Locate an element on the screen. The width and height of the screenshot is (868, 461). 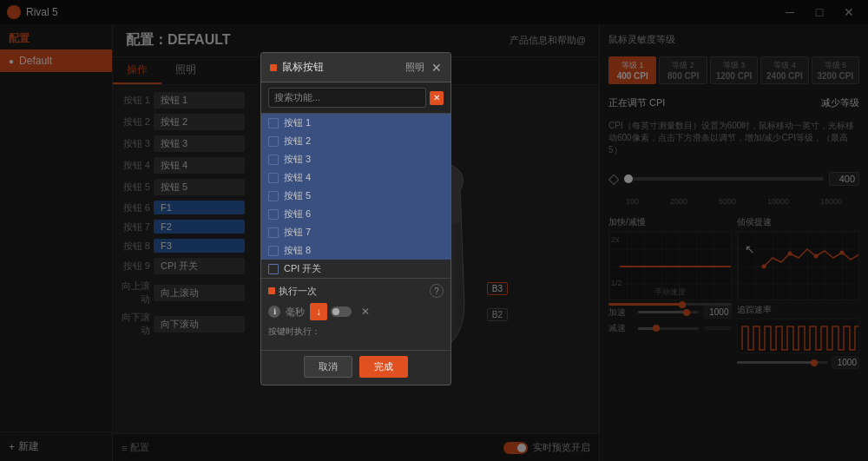
info-icon: ℹ is located at coordinates (274, 312).